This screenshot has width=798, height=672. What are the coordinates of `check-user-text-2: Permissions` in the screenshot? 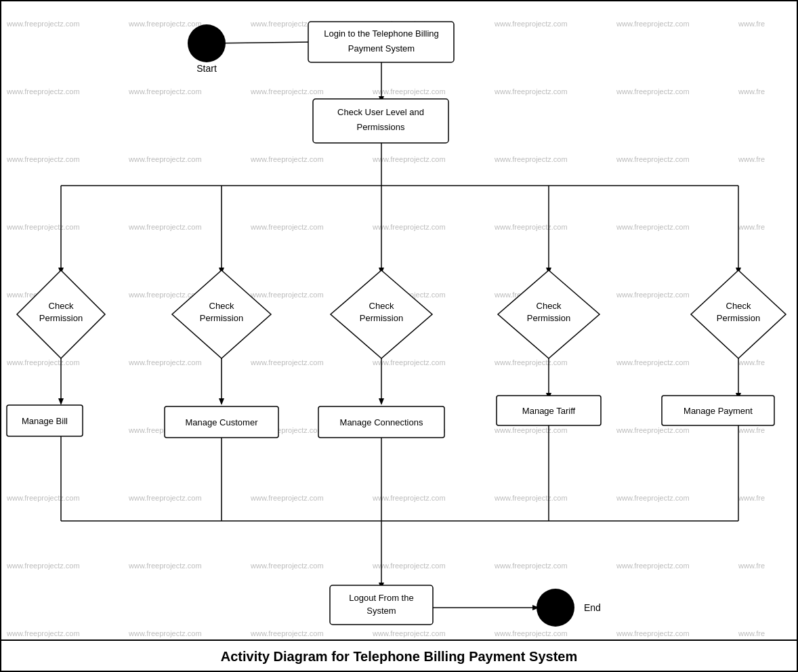 It's located at (381, 127).